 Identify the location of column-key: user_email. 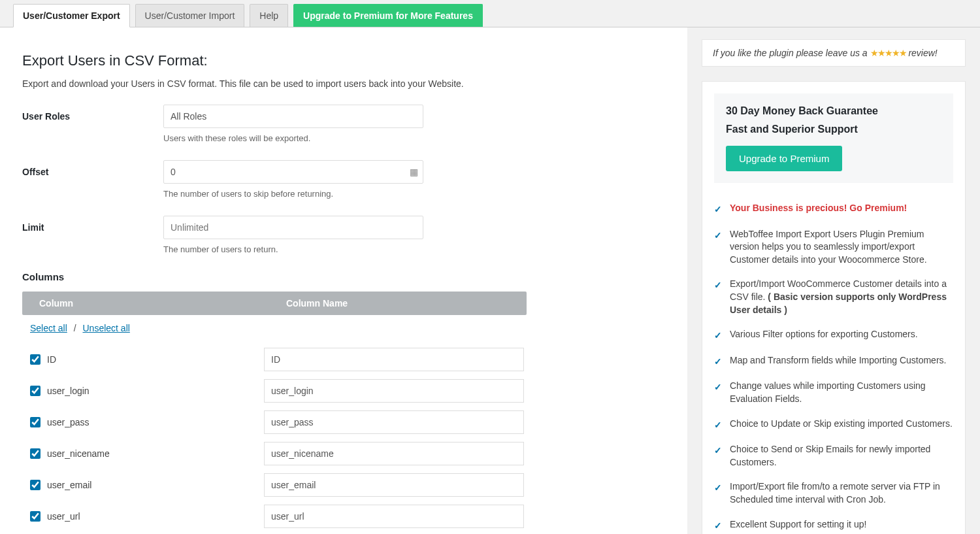
(69, 485).